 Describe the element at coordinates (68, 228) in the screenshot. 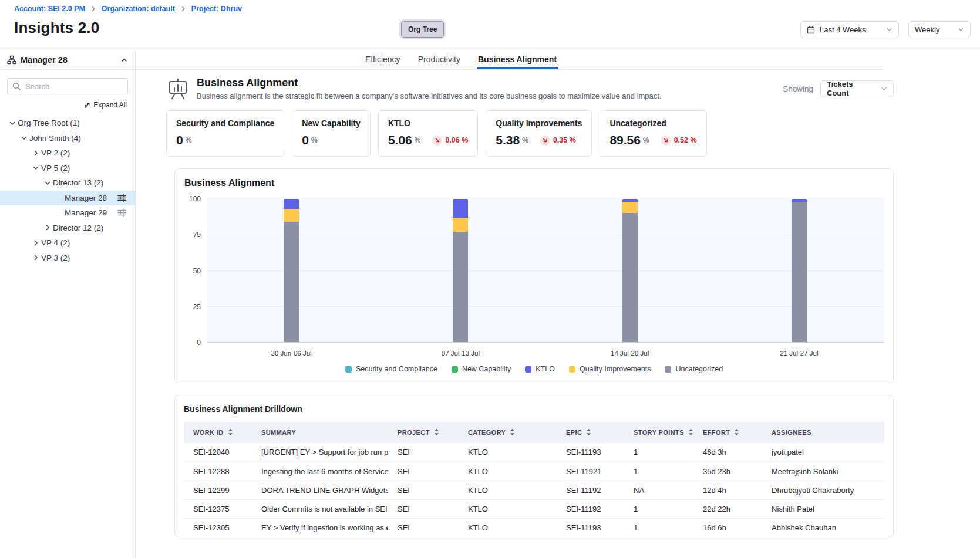

I see `tree-item: Director 12 (2)` at that location.